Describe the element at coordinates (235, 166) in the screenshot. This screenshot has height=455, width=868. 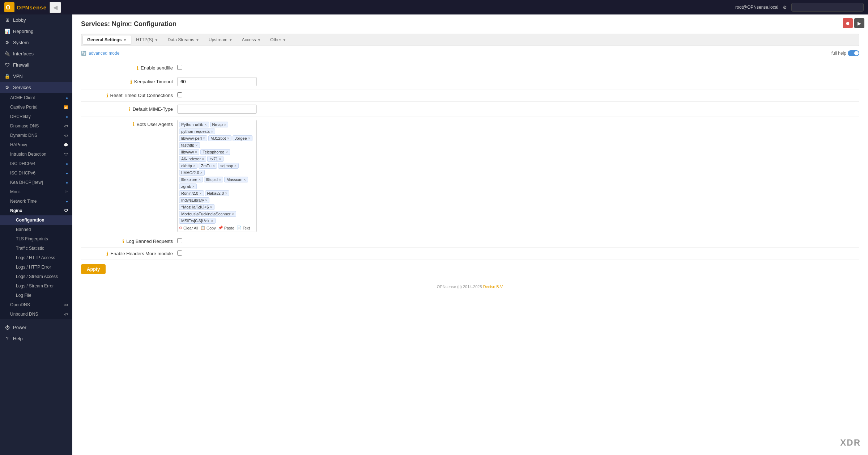
I see `tag-close-sqlmap: ×` at that location.